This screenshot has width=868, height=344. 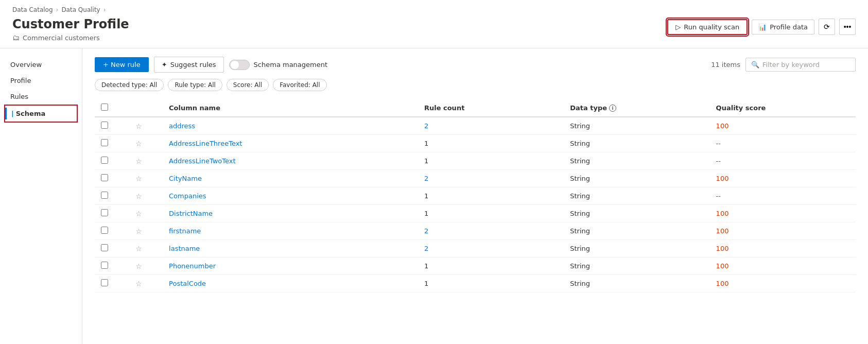 What do you see at coordinates (789, 27) in the screenshot?
I see `profile-data-label: Profile data` at bounding box center [789, 27].